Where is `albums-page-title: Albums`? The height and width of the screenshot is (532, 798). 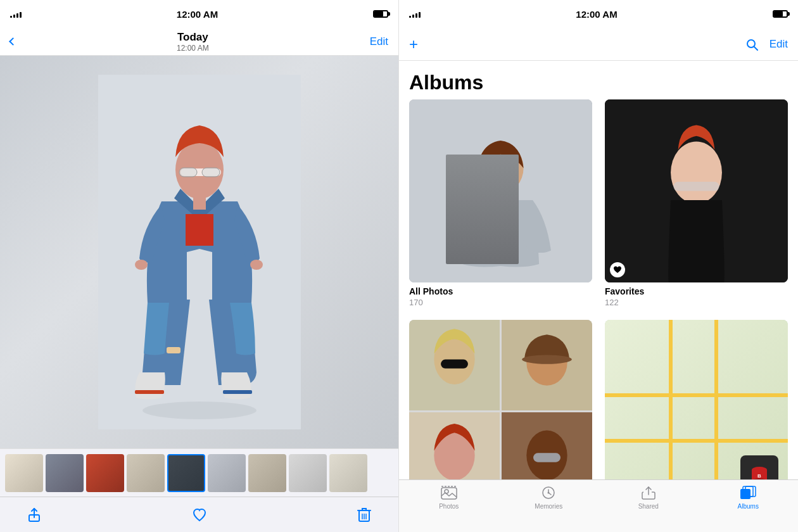
albums-page-title: Albums is located at coordinates (598, 82).